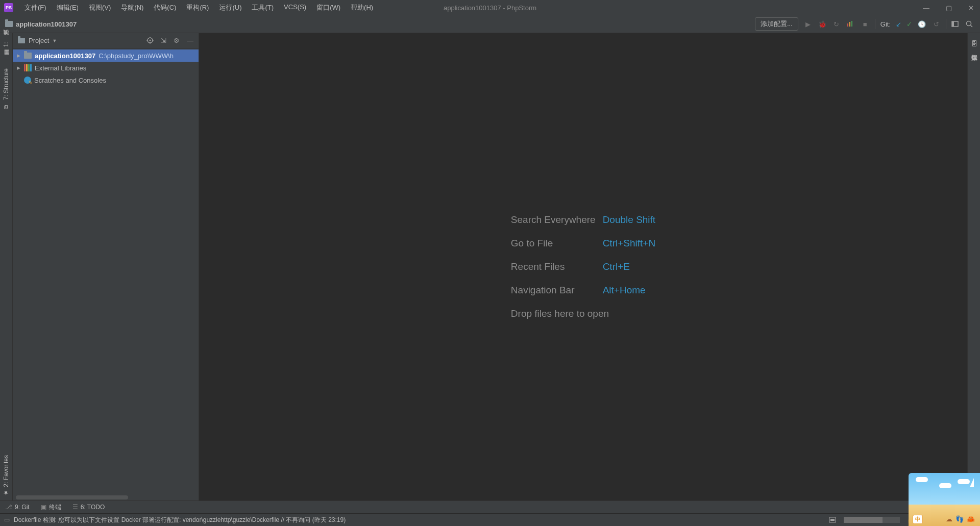 This screenshot has width=980, height=526. What do you see at coordinates (70, 81) in the screenshot?
I see `tree-scratches-label: Scratches and Consoles` at bounding box center [70, 81].